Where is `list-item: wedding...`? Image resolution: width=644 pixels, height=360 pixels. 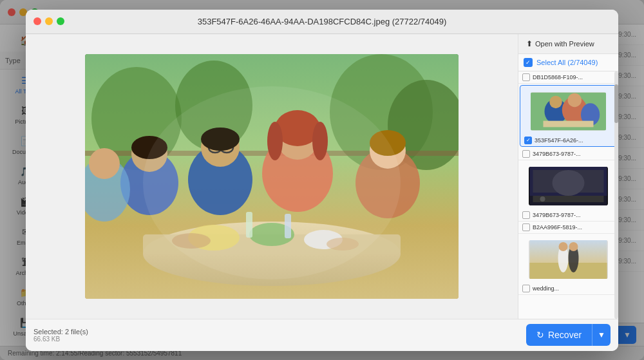
list-item: wedding... is located at coordinates (568, 264).